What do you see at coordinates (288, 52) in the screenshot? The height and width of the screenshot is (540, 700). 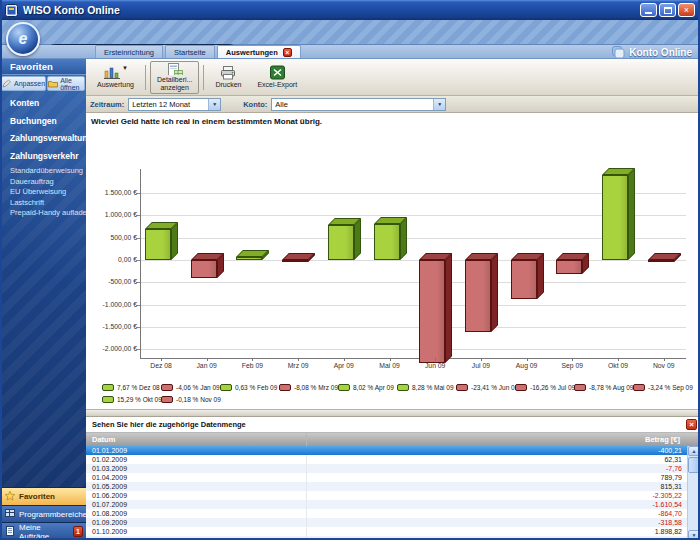 I see `close-tab-icon: ×` at bounding box center [288, 52].